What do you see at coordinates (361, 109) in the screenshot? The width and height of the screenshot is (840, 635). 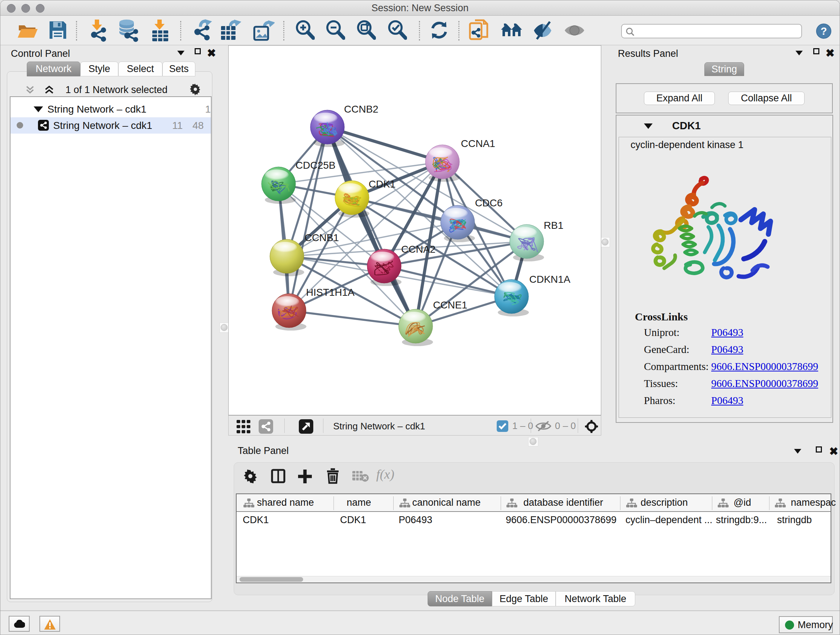 I see `svg-text: CCNB2` at bounding box center [361, 109].